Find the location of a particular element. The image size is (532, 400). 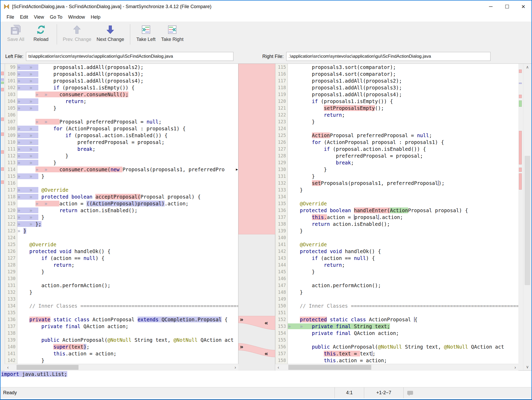

menu-item-window: Window is located at coordinates (76, 17).